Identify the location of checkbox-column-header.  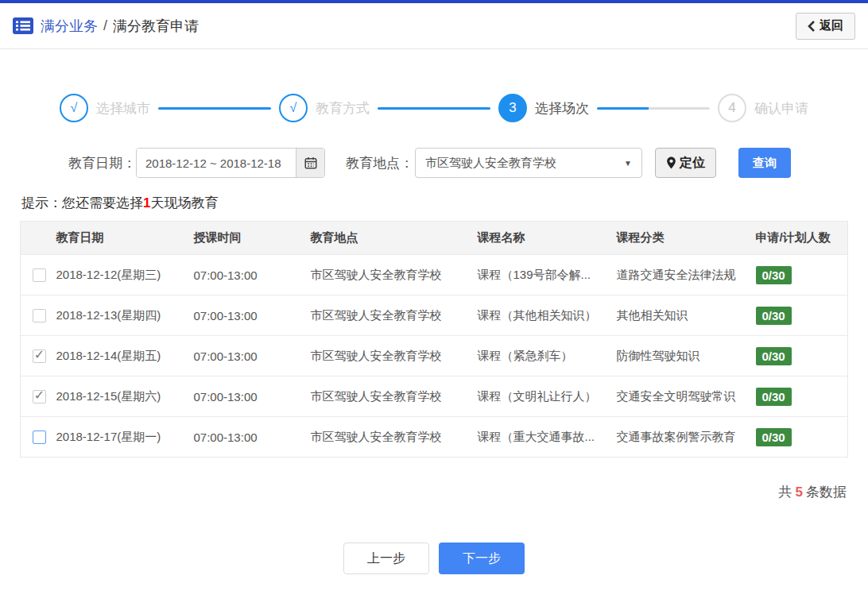
(38, 238).